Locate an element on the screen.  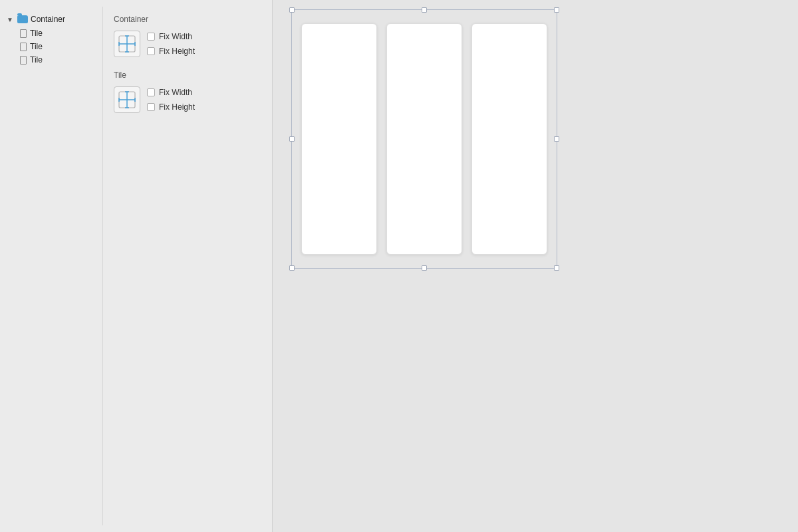
tree-container-row: ▼ Container is located at coordinates (51, 19).